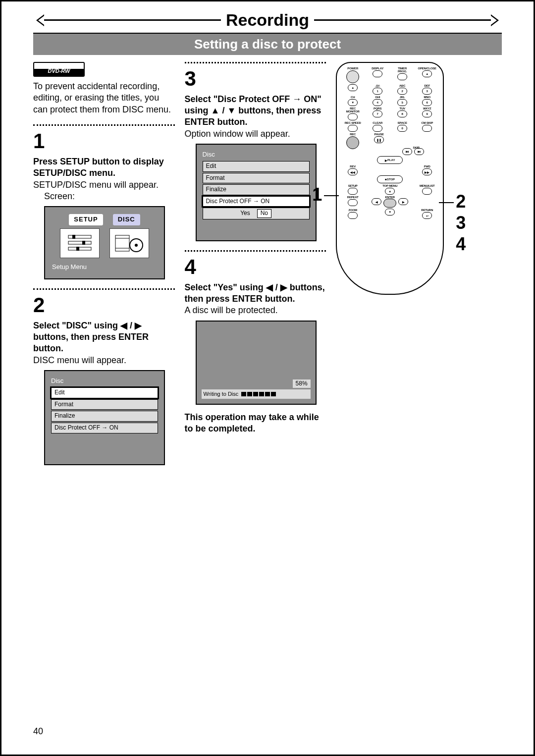  What do you see at coordinates (452, 223) in the screenshot?
I see `callout-right: 2 3 4` at bounding box center [452, 223].